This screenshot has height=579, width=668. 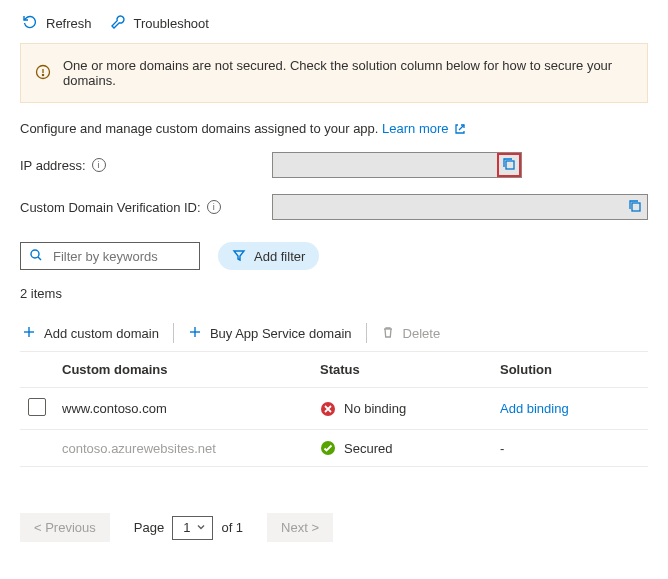 I want to click on add-custom-domain-button: Add custom domain, so click(x=90, y=334).